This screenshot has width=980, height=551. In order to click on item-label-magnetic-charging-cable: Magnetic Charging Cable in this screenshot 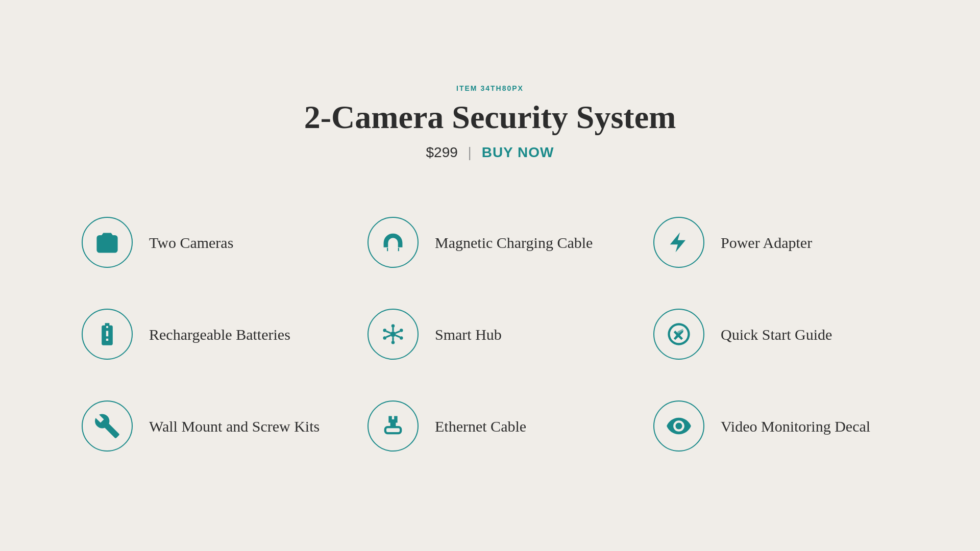, I will do `click(513, 243)`.